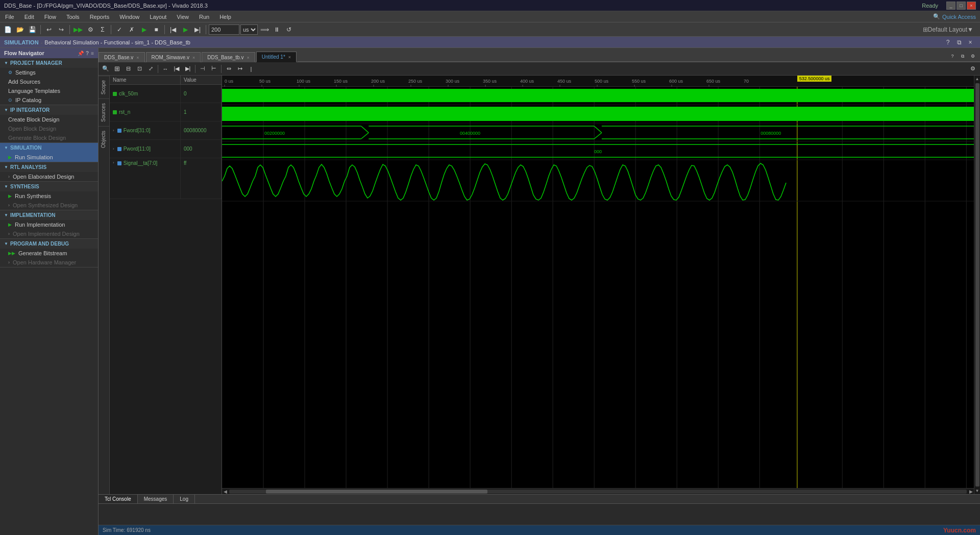  I want to click on nav-help-button: ?, so click(87, 53).